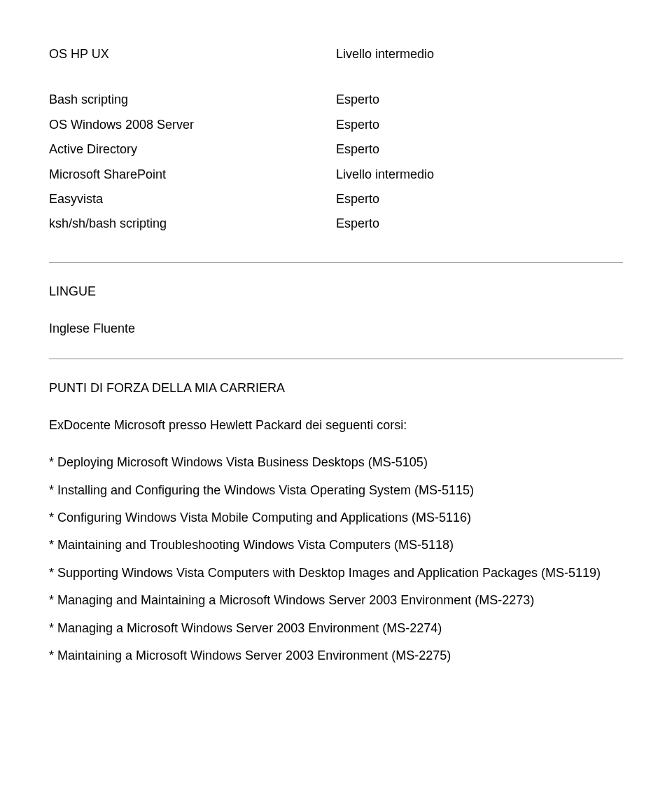  I want to click on table-row: OS HP UX Livello intermedio, so click(336, 55).